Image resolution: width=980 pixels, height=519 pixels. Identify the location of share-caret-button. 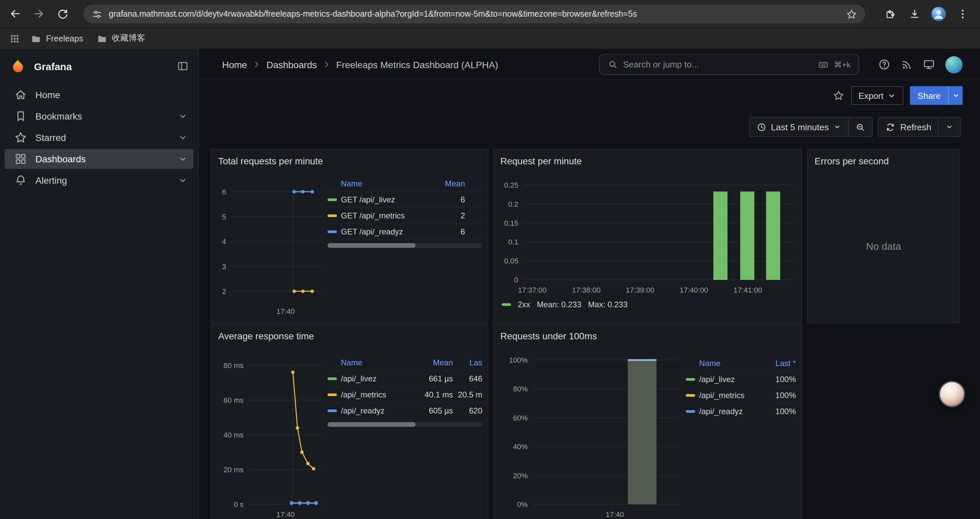
(955, 95).